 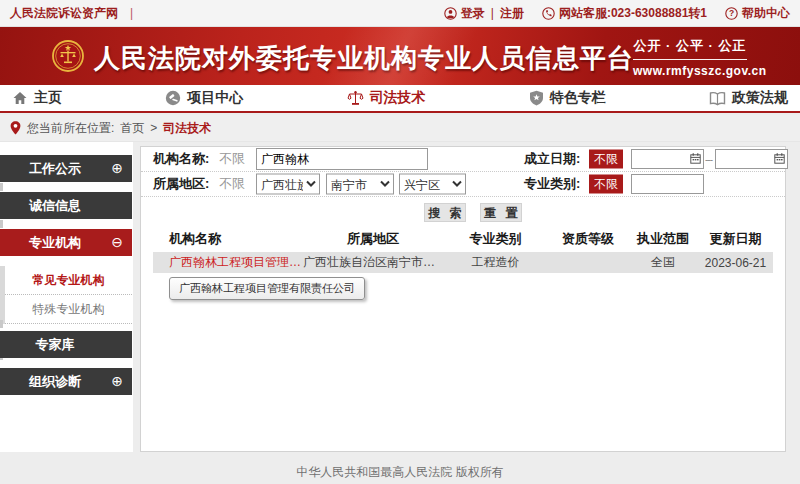 What do you see at coordinates (132, 128) in the screenshot?
I see `breadcrumb-home: 首页` at bounding box center [132, 128].